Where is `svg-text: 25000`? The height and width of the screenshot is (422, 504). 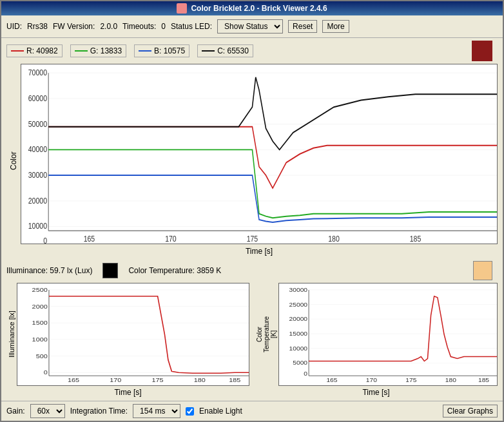 svg-text: 25000 is located at coordinates (299, 304).